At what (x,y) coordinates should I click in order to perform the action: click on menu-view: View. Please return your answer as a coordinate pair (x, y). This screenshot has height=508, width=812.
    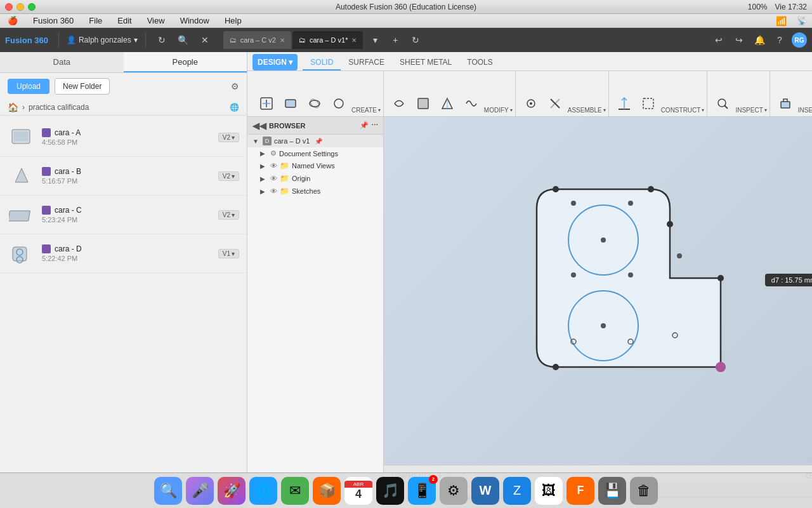
    Looking at the image, I should click on (156, 20).